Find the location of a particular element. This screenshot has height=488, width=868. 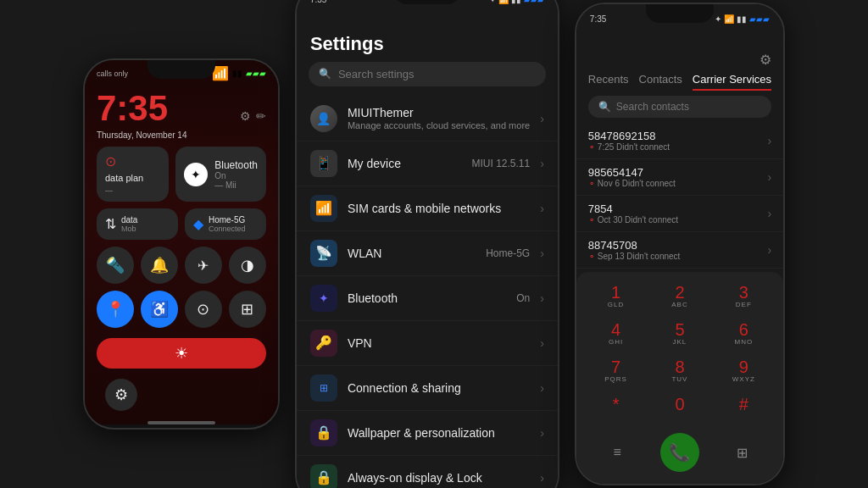

settings-item-connection: ⊞ Connection & sharing › is located at coordinates (427, 388).